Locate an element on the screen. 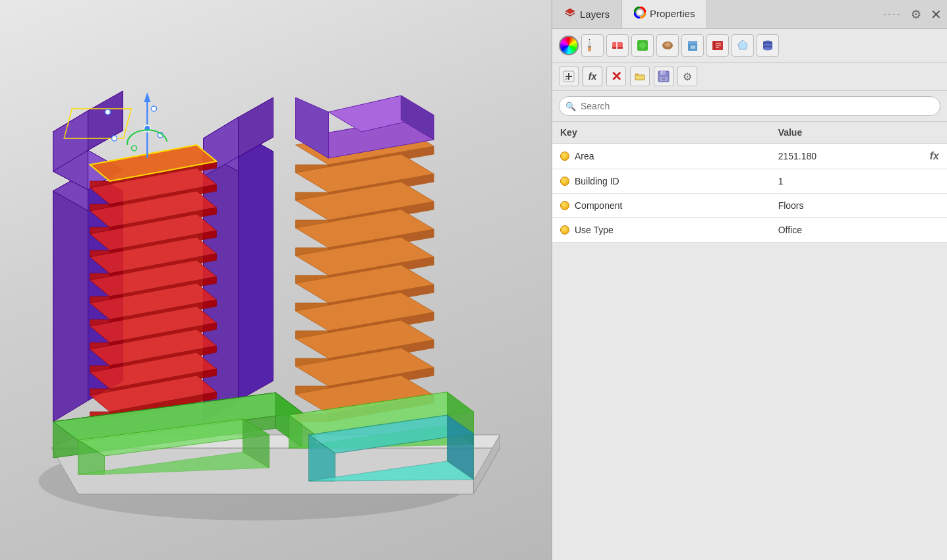 The height and width of the screenshot is (560, 947). search-container is located at coordinates (750, 107).